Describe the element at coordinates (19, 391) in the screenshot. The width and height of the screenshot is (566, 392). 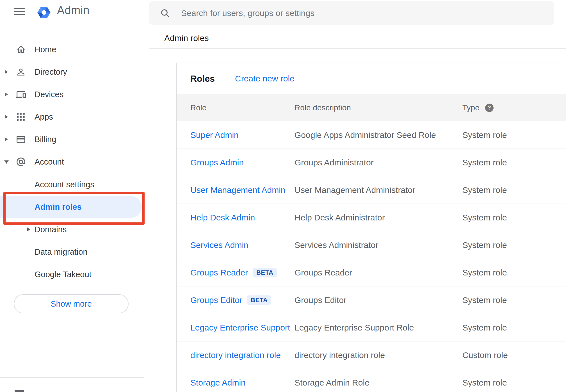
I see `partial-bottom-icon` at that location.